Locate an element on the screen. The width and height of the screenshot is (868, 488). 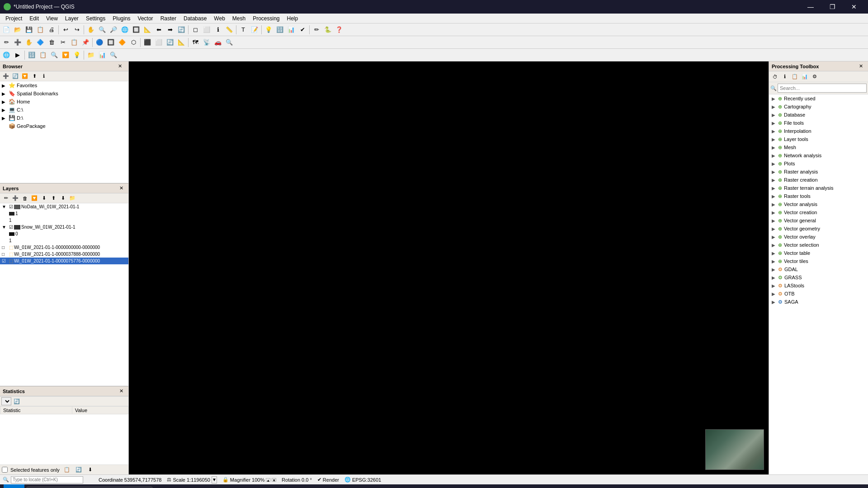
toolbox-otb: ▶ ⚙ OTB is located at coordinates (818, 294).